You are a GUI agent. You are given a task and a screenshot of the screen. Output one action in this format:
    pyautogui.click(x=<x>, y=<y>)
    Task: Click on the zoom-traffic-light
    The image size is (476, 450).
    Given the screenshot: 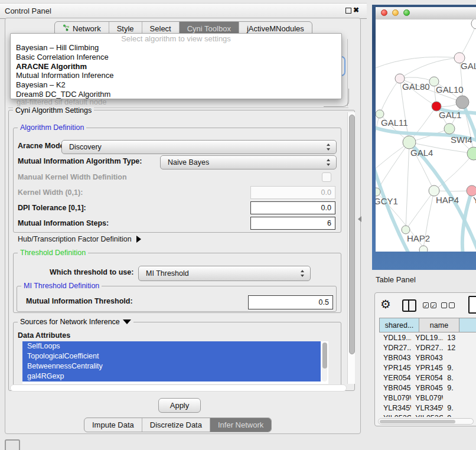 What is the action you would take?
    pyautogui.click(x=406, y=13)
    